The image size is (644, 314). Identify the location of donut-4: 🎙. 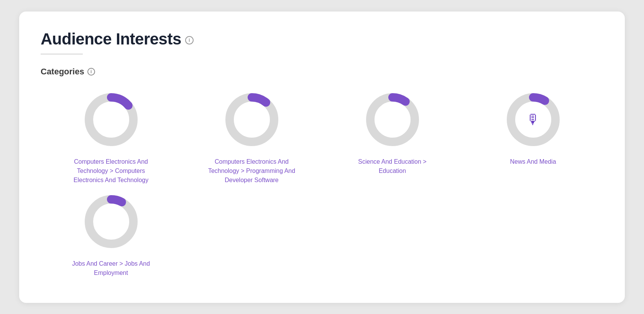
(533, 120).